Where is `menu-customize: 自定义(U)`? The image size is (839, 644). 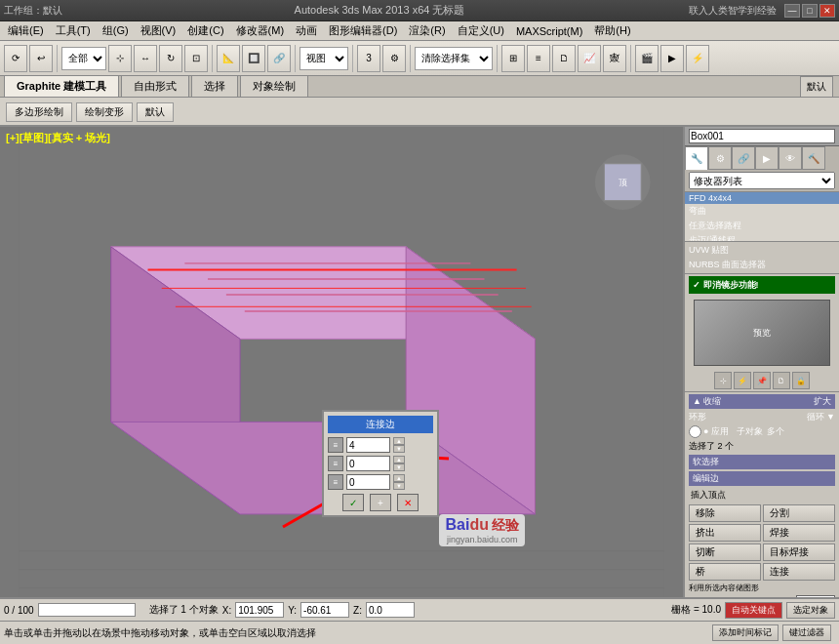
menu-customize: 自定义(U) is located at coordinates (481, 31).